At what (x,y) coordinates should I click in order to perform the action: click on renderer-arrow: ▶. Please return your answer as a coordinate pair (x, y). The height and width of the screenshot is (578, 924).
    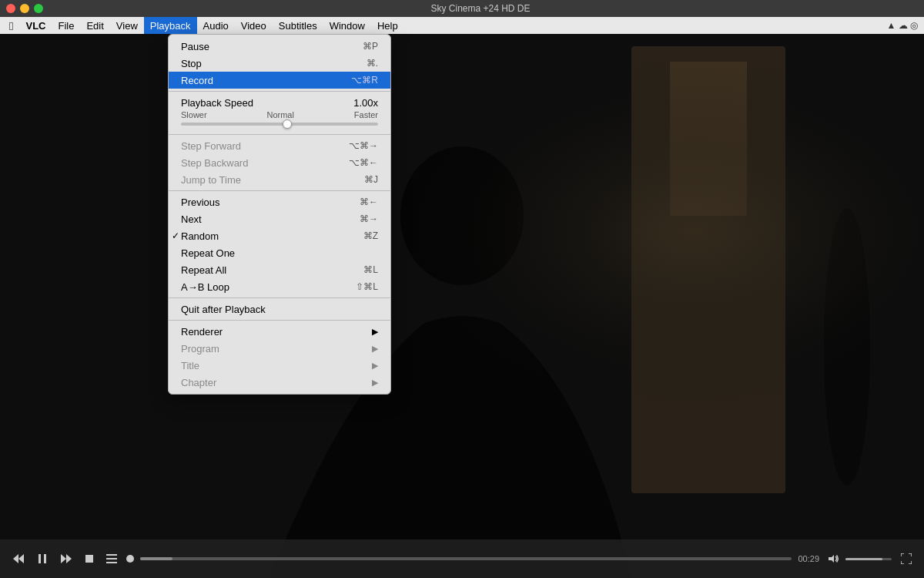
    Looking at the image, I should click on (375, 331).